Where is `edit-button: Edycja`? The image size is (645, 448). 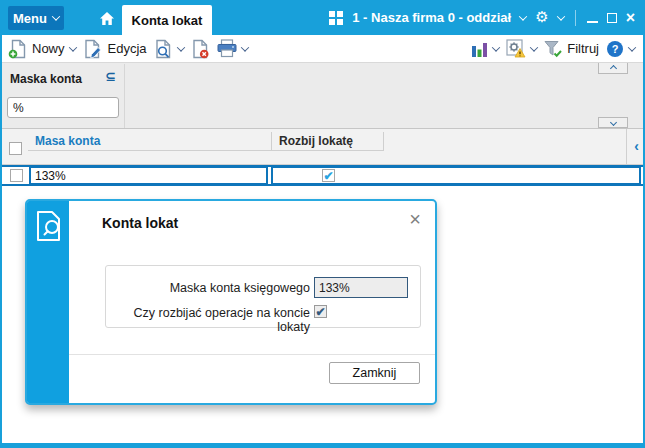
edit-button: Edycja is located at coordinates (115, 49).